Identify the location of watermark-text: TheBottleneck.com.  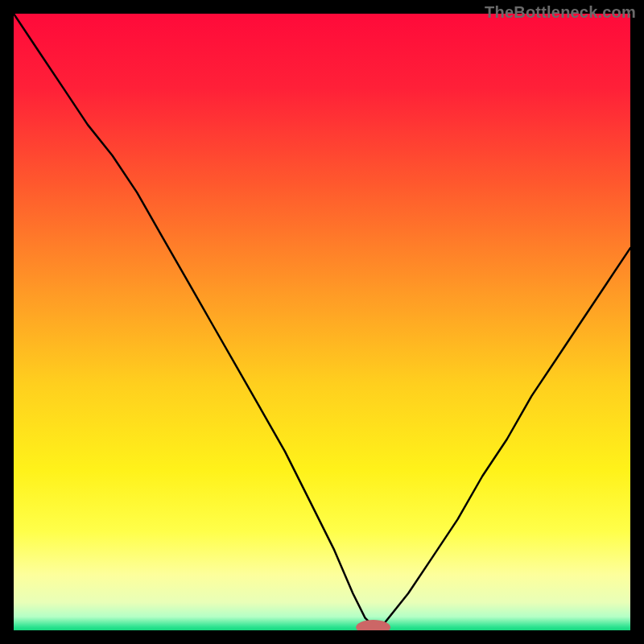
(560, 13).